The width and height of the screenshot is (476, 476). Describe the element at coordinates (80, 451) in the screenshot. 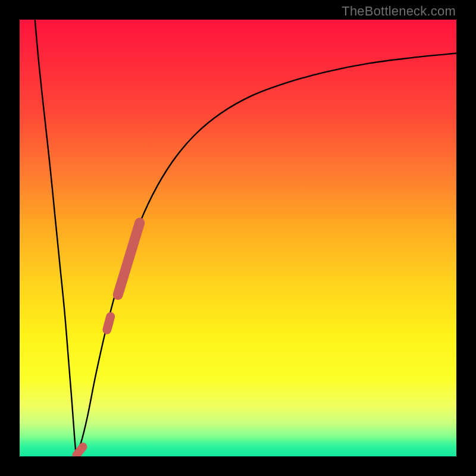

I see `highlight-lower-dot` at that location.